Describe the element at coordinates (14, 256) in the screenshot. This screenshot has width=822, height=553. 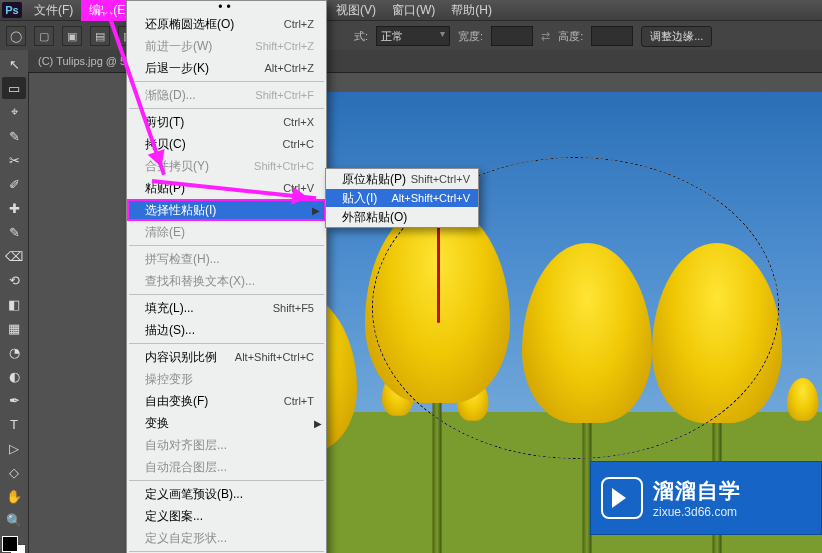
I see `stamp-tool: ⌫` at that location.